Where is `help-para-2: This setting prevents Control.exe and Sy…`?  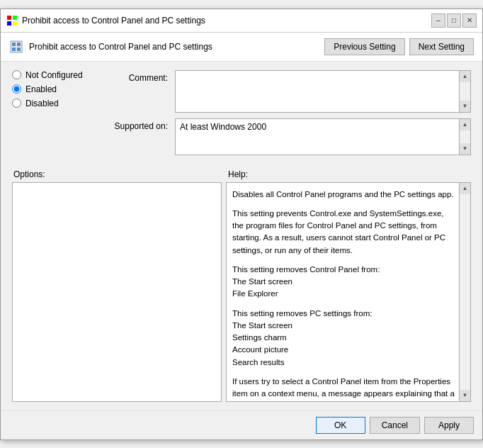
help-para-2: This setting prevents Control.exe and Sy… is located at coordinates (344, 233).